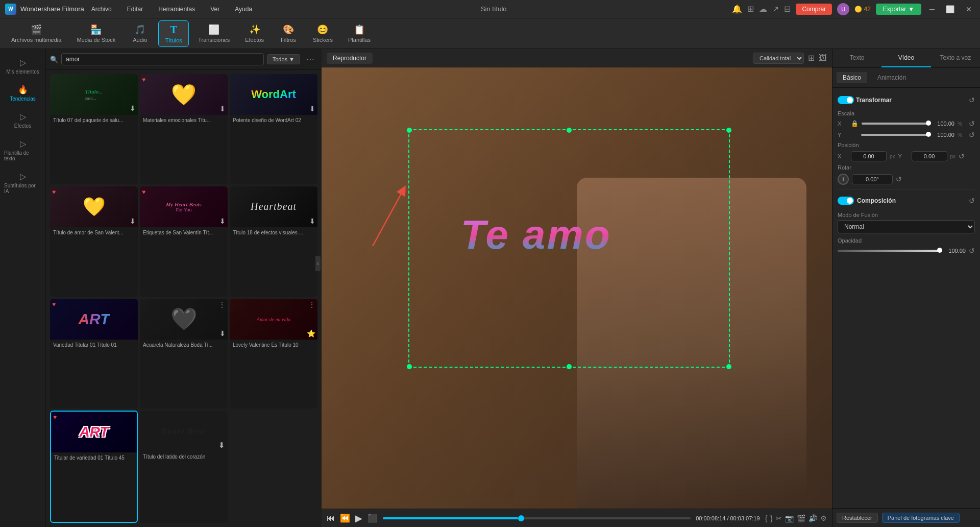 The width and height of the screenshot is (980, 527). I want to click on menu-editar: Editar, so click(135, 9).